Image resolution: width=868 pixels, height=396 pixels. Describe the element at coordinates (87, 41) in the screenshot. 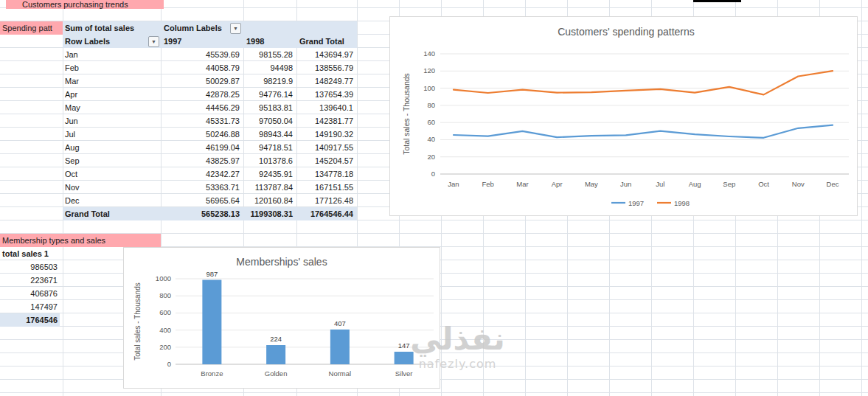

I see `pivot-row-labels-header: Row Labels` at that location.